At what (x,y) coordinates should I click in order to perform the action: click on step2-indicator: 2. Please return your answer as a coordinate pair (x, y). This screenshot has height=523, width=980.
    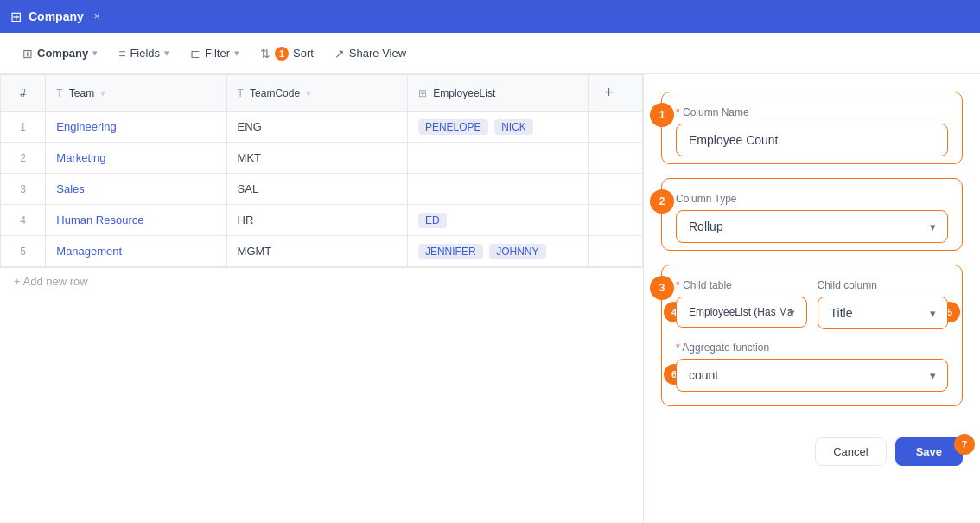
    Looking at the image, I should click on (662, 201).